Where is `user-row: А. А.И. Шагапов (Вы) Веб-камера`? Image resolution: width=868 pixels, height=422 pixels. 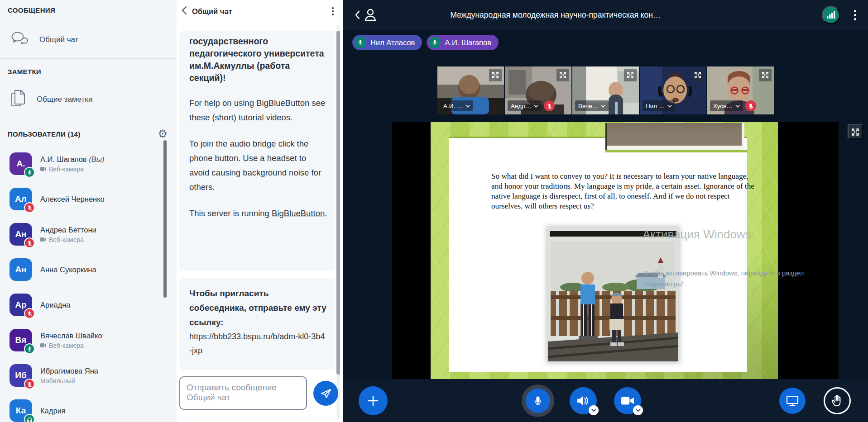 user-row: А. А.И. Шагапов (Вы) Веб-камера is located at coordinates (81, 164).